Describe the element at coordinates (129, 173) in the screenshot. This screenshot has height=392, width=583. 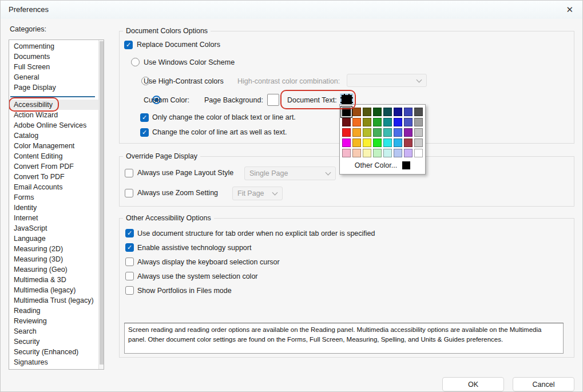
I see `always-use-page-layout-checkbox` at that location.